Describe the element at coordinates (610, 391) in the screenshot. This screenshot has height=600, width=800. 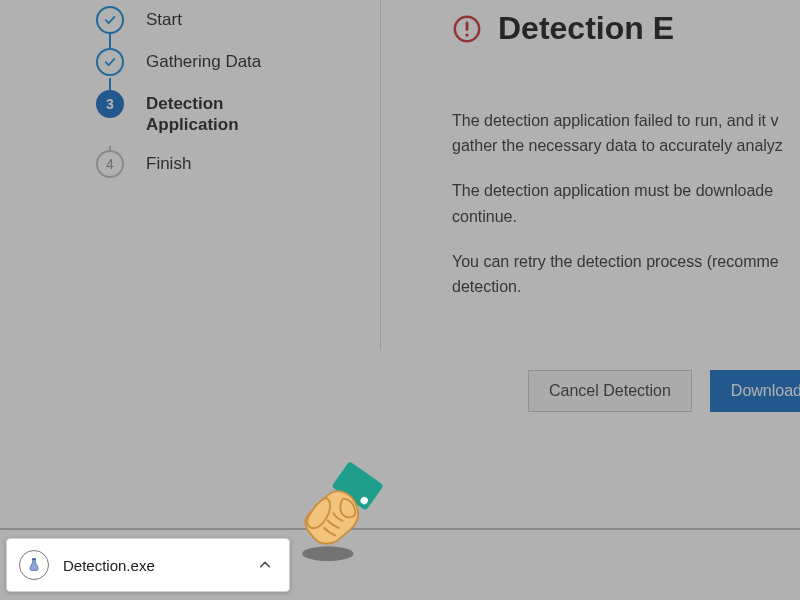
I see `cancel-button: Cancel Detection` at that location.